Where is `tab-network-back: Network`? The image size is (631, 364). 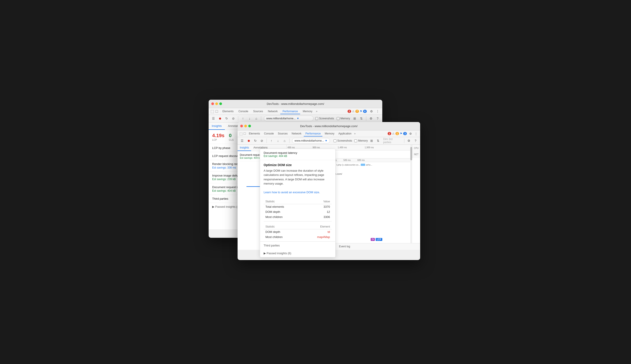
tab-network-back: Network is located at coordinates (273, 112).